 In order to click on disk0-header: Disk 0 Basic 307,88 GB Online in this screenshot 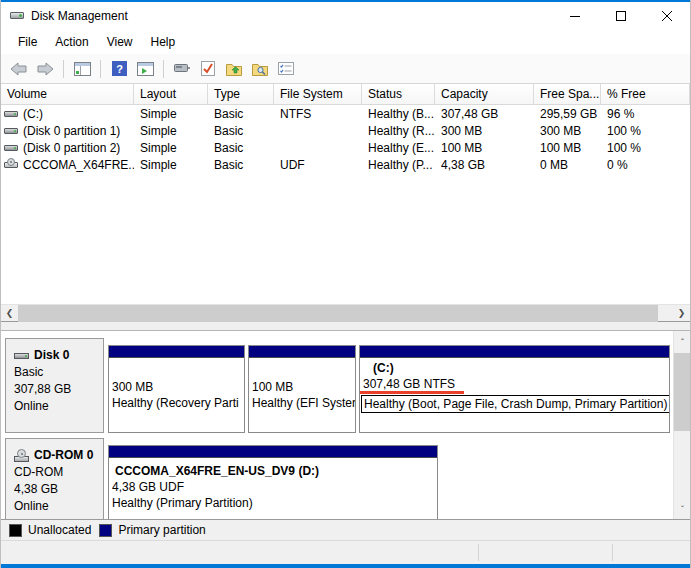, I will do `click(54, 386)`.